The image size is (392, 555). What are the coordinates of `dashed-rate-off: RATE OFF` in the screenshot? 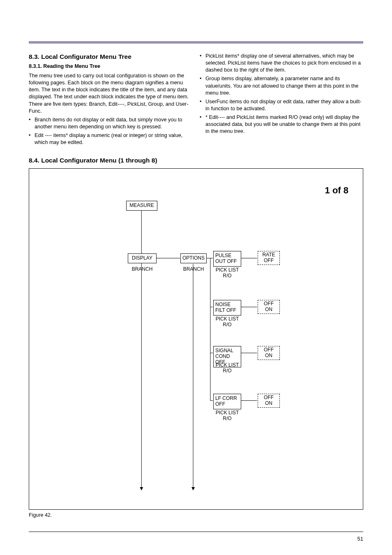 It's located at (269, 258).